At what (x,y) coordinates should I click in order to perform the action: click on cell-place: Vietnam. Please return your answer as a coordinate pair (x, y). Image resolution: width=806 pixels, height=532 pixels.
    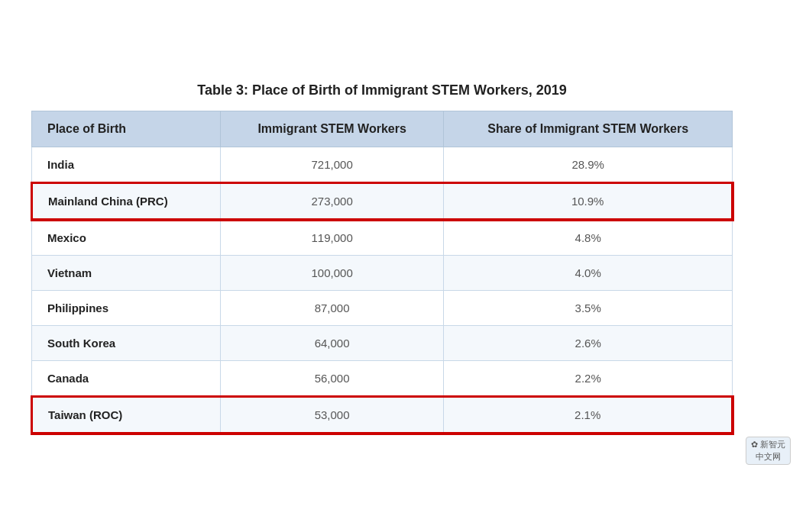
    Looking at the image, I should click on (127, 273).